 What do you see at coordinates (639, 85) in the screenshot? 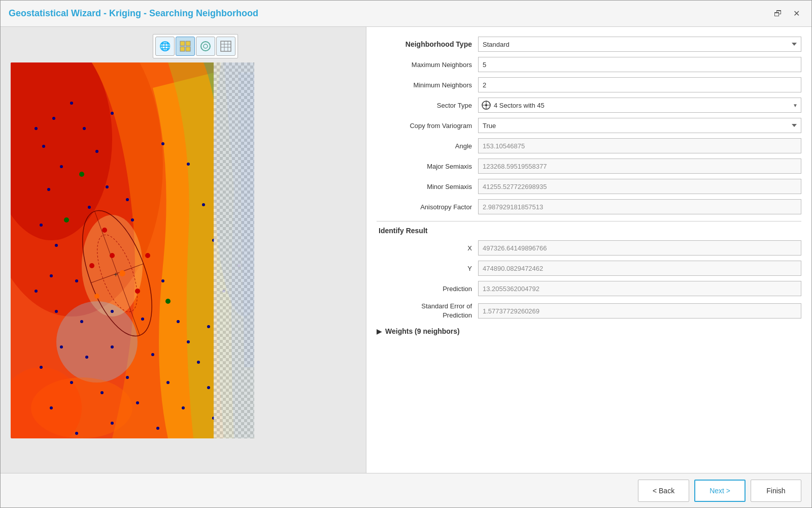
I see `min-neighbors-input` at bounding box center [639, 85].